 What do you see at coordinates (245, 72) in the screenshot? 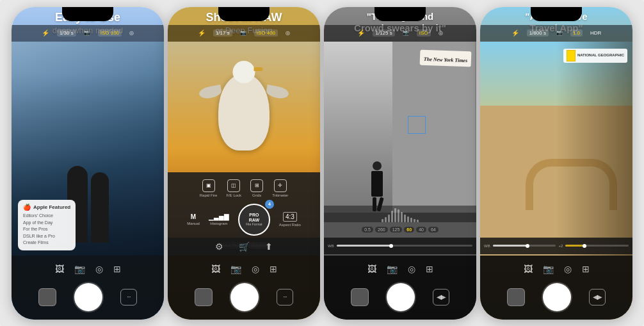
I see `seagull-head` at bounding box center [245, 72].